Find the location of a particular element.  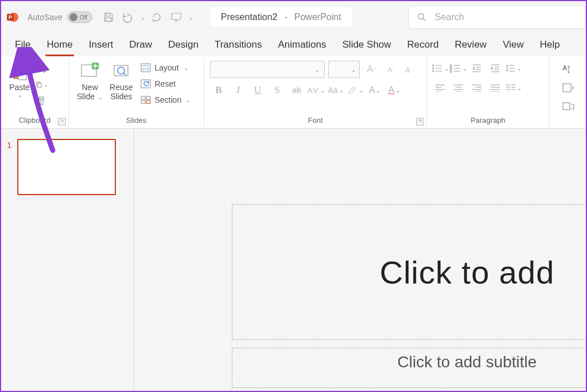

tab-view: View is located at coordinates (513, 45).